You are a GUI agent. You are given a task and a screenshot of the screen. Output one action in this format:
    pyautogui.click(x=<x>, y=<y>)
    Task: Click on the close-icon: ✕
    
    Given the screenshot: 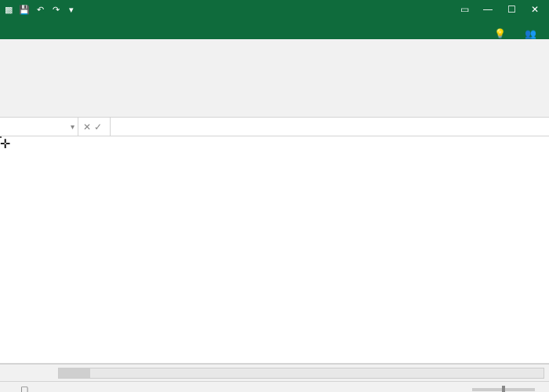 What is the action you would take?
    pyautogui.click(x=535, y=9)
    